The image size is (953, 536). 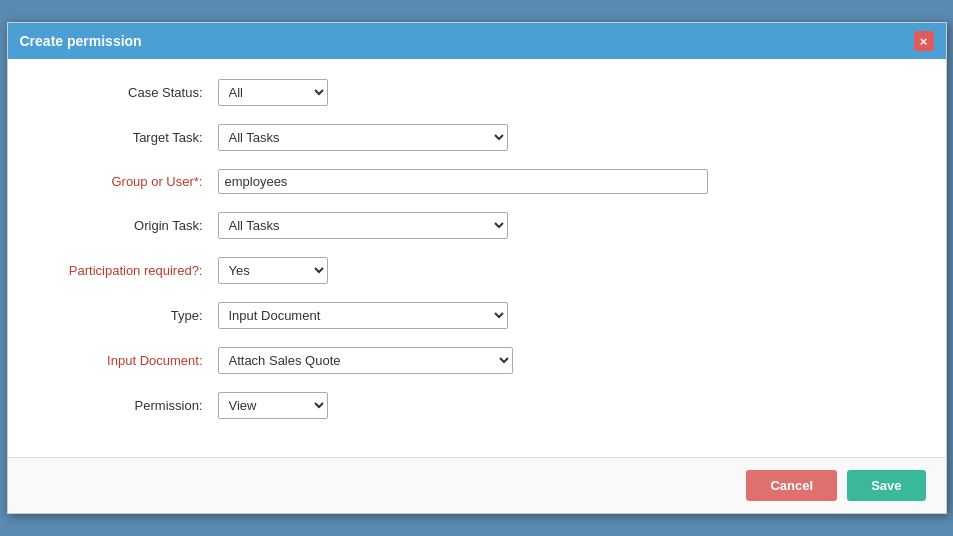 What do you see at coordinates (128, 226) in the screenshot?
I see `origin-task-label: Origin Task:` at bounding box center [128, 226].